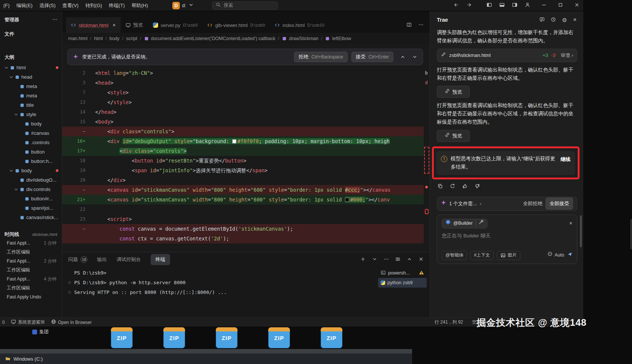 The image size is (632, 364). What do you see at coordinates (463, 204) in the screenshot?
I see `pending-files-label: 1 个文件需...` at bounding box center [463, 204].